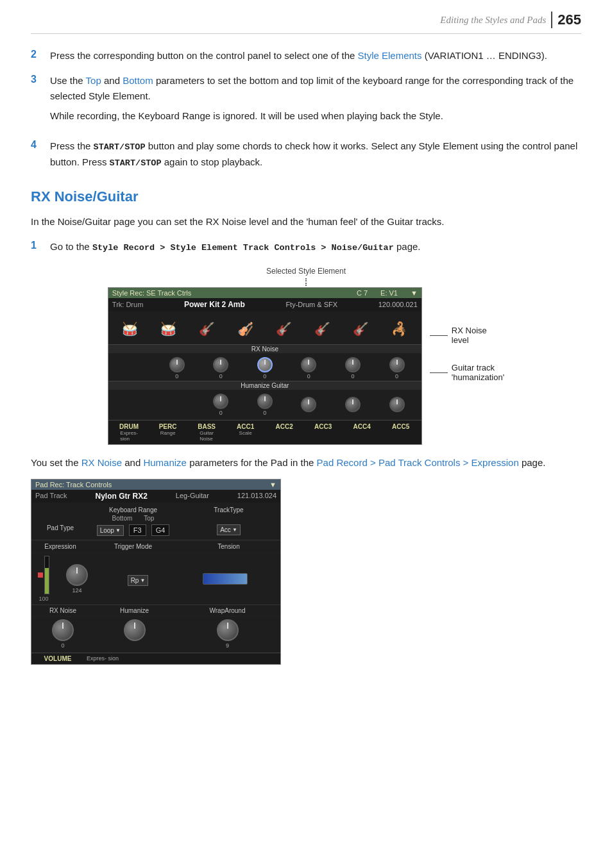  What do you see at coordinates (389, 55) in the screenshot?
I see `style-elements-highlight: Style Elements` at bounding box center [389, 55].